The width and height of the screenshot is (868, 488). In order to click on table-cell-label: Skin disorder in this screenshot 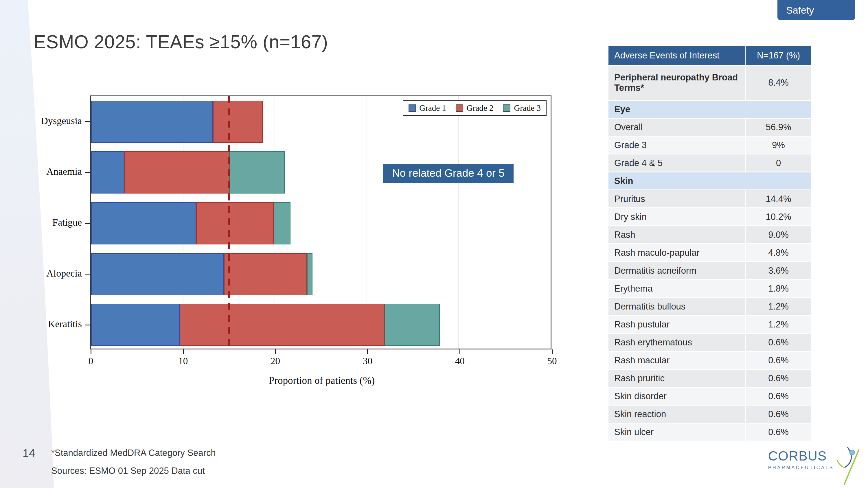, I will do `click(677, 396)`.